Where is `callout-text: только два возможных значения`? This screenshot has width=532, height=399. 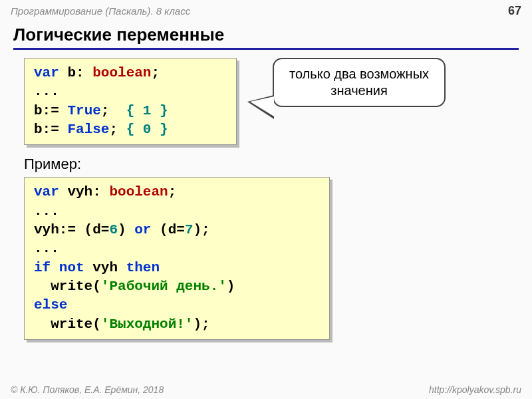 callout-text: только два возможных значения is located at coordinates (359, 82).